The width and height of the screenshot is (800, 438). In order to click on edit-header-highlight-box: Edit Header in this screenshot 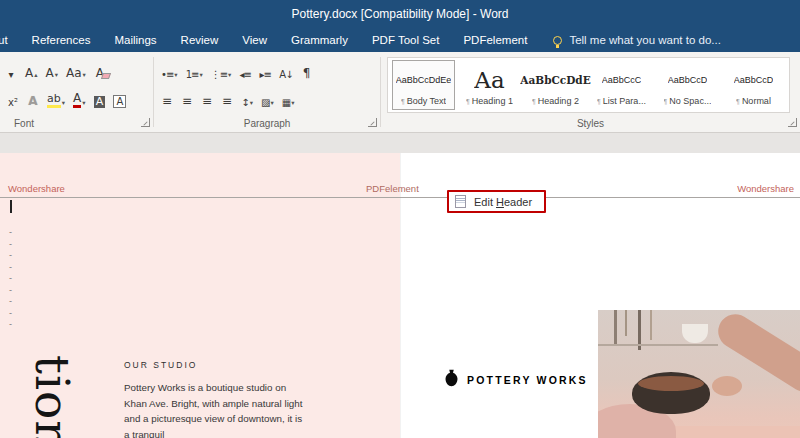, I will do `click(496, 202)`.